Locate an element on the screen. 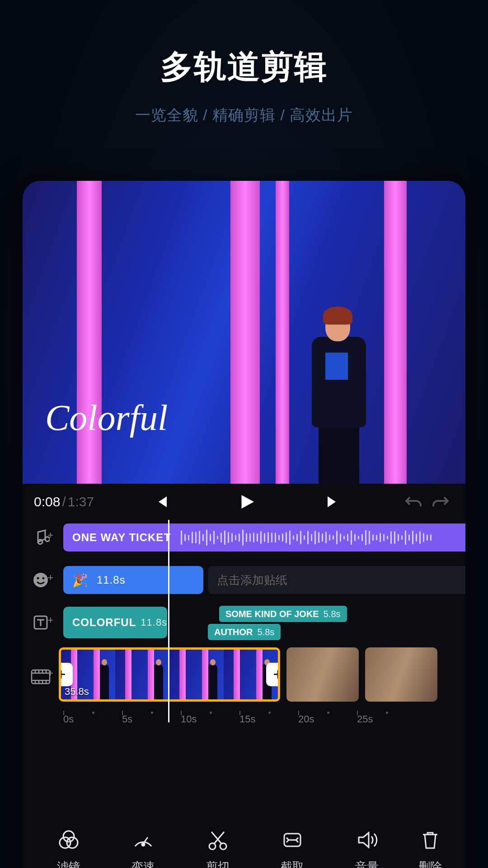 The height and width of the screenshot is (868, 488). tool-label: 音量 is located at coordinates (367, 863).